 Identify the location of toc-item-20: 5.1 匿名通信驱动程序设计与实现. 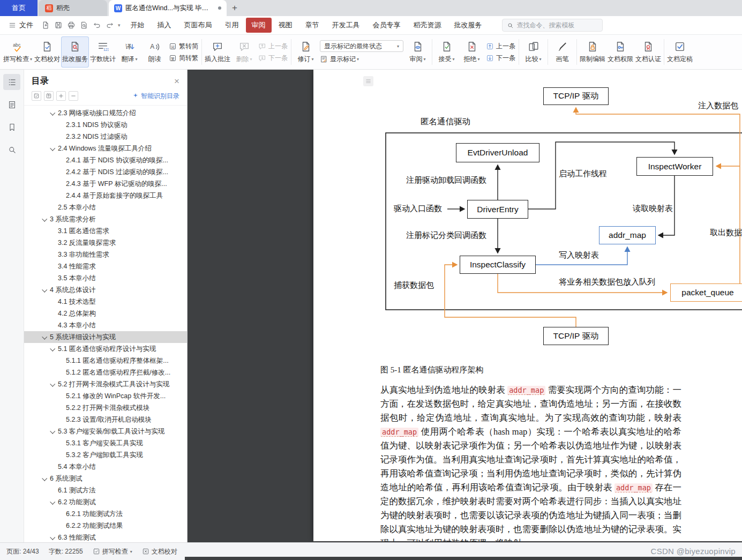
(106, 349).